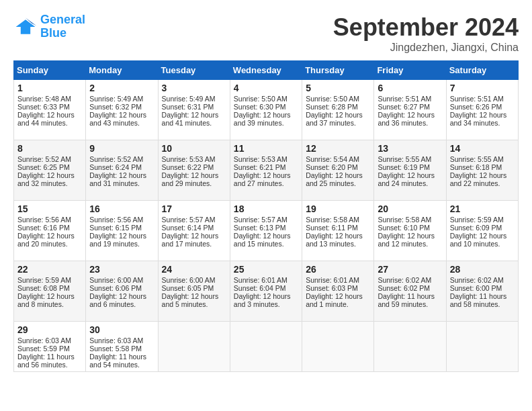 This screenshot has height=411, width=532. What do you see at coordinates (116, 107) in the screenshot?
I see `sunset-label: Sunset: 6:32 PM` at bounding box center [116, 107].